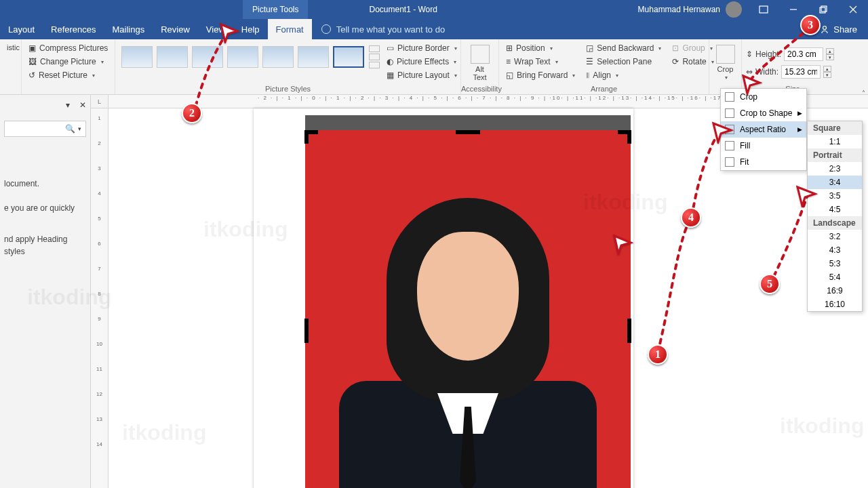 The width and height of the screenshot is (868, 488). Describe the element at coordinates (658, 354) in the screenshot. I see `annotation-marker-1: 1` at that location.